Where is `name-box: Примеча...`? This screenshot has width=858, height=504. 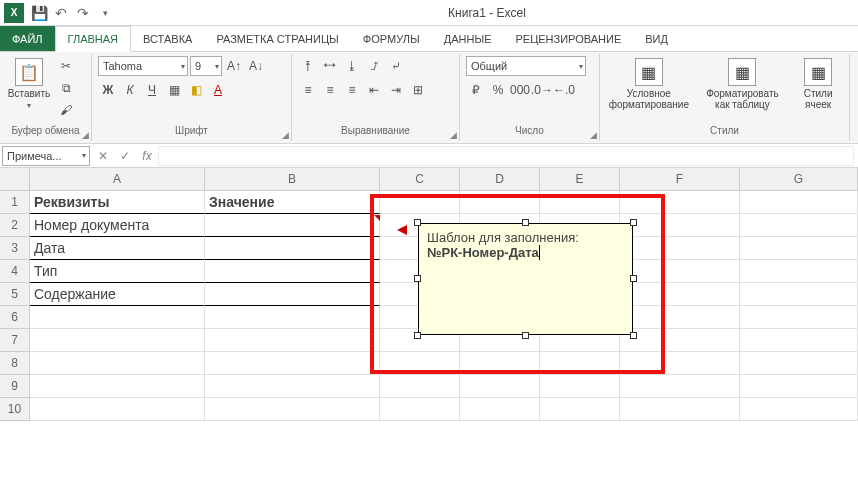
name-box: Примеча... is located at coordinates (46, 156).